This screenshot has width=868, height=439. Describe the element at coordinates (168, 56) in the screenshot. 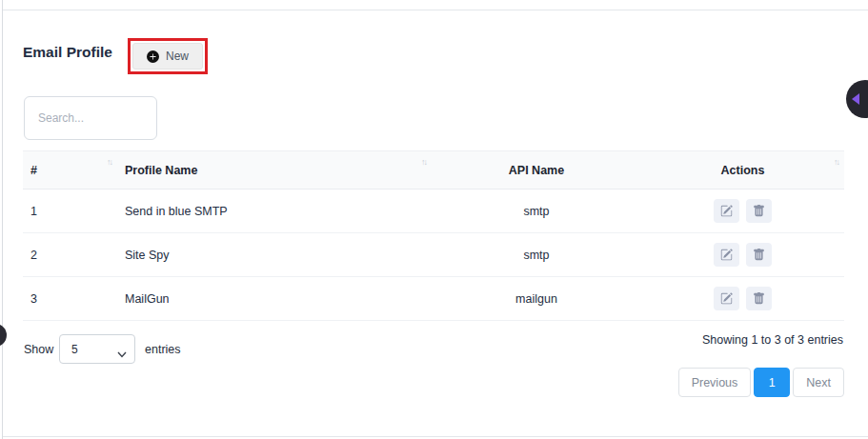

I see `highlight-box: New` at that location.